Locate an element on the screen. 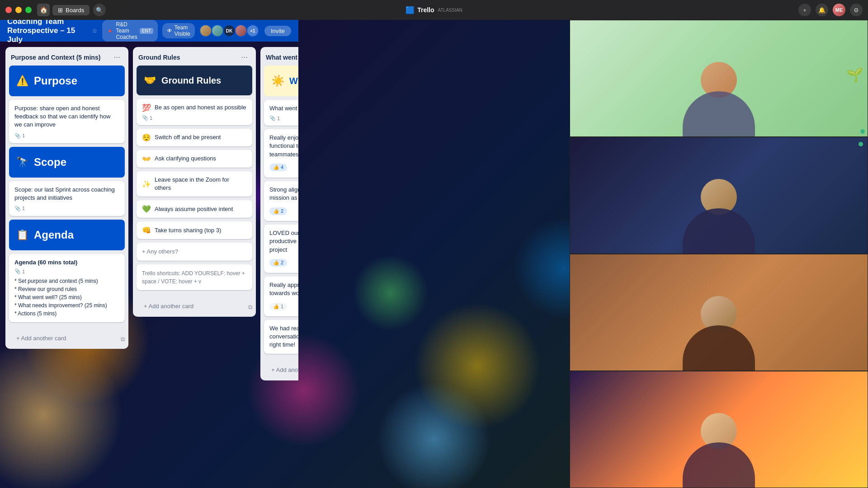  close-button is located at coordinates (9, 10).